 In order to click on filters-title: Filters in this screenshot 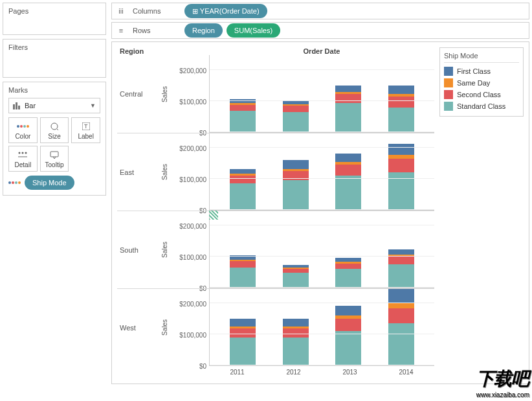, I will do `click(54, 47)`.